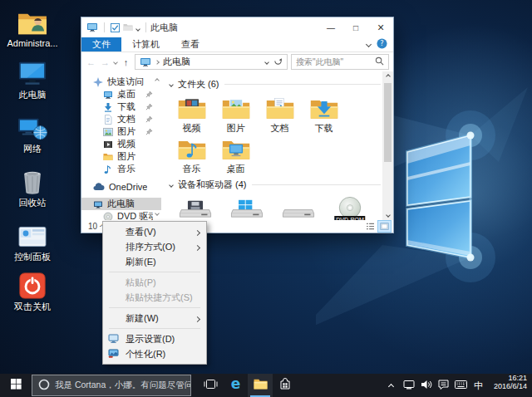 Image resolution: width=532 pixels, height=397 pixels. What do you see at coordinates (121, 95) in the screenshot?
I see `sidebar-item-桌面: 桌面` at bounding box center [121, 95].